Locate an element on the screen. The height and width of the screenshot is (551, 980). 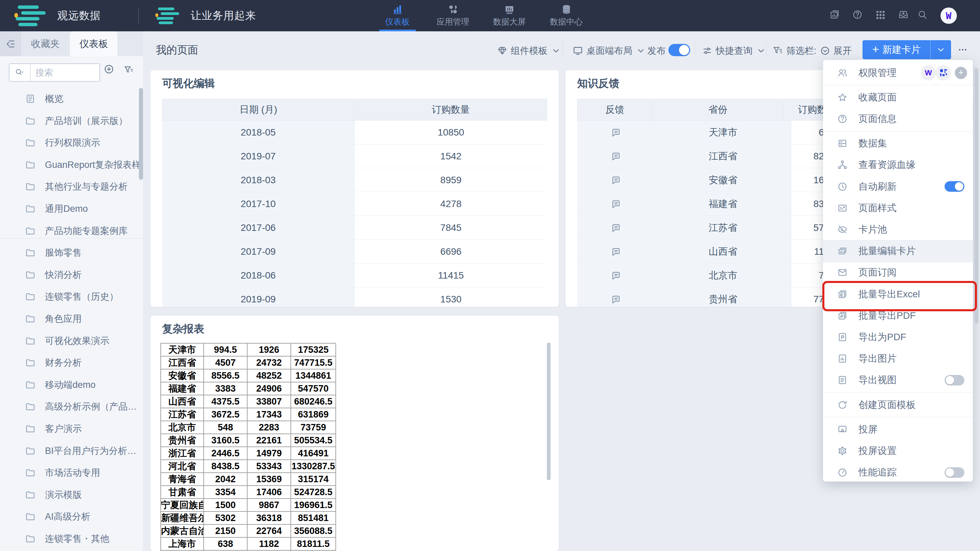
more-actions-button is located at coordinates (963, 49).